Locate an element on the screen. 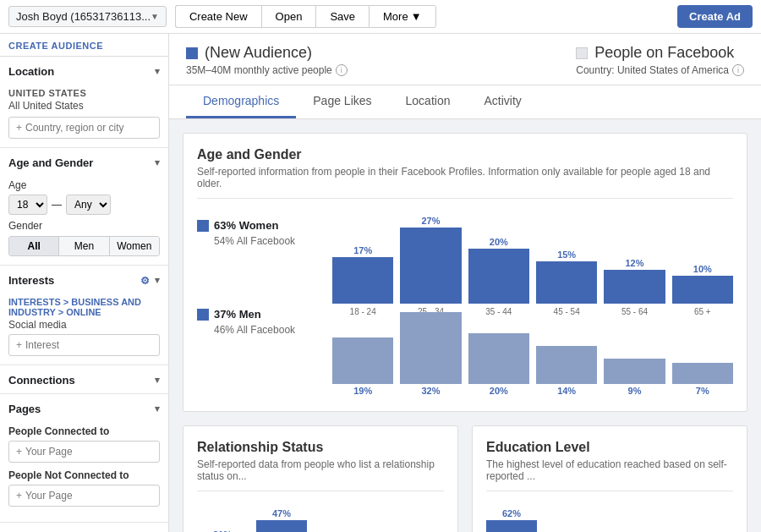 The height and width of the screenshot is (532, 761). people-not-connected-input is located at coordinates (89, 496).